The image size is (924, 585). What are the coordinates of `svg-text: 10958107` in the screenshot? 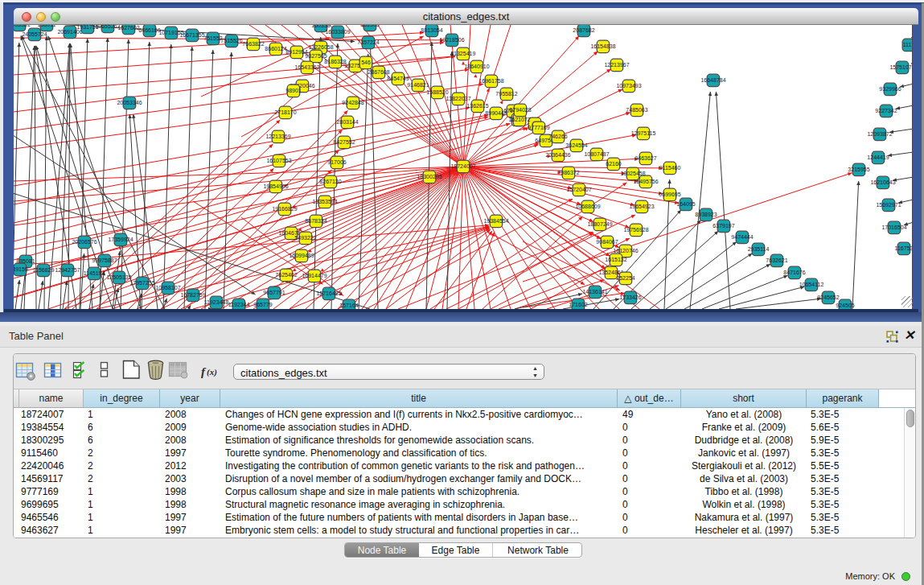 It's located at (167, 288).